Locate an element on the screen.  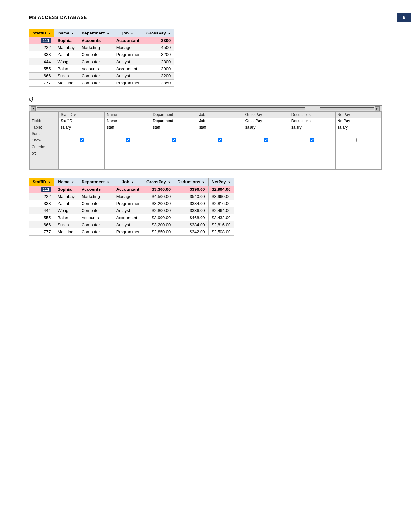
col-staffid: StaffID ▼ is located at coordinates (42, 33).